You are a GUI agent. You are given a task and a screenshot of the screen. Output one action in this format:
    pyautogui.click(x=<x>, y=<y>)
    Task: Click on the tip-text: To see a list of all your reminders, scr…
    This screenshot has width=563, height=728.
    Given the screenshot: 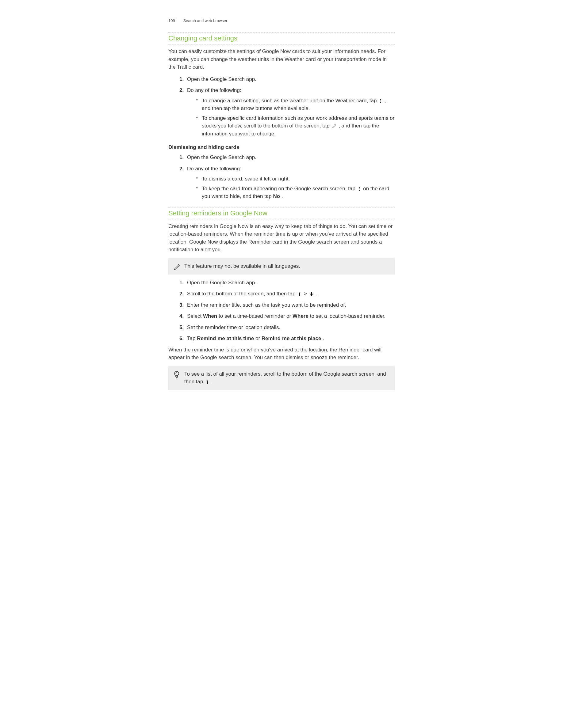 What is the action you would take?
    pyautogui.click(x=287, y=378)
    